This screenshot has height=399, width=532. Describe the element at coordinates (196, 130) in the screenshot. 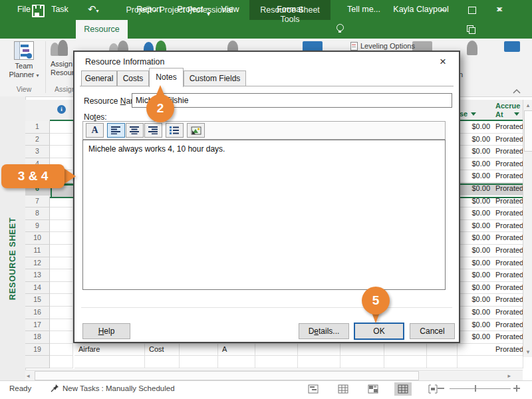

I see `insert-image-button` at that location.